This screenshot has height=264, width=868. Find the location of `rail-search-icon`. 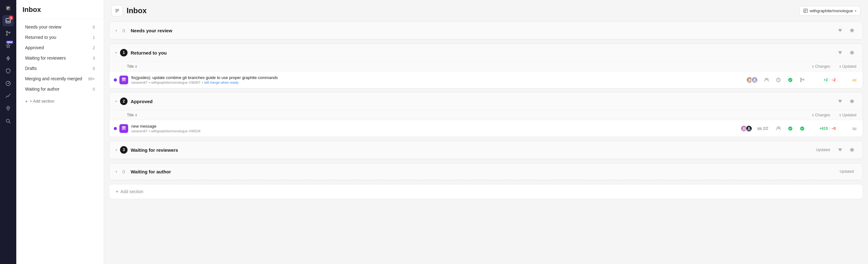

rail-search-icon is located at coordinates (8, 121).